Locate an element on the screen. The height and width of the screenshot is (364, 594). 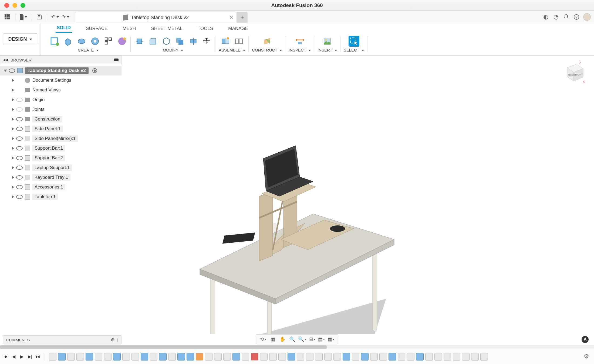
timeline-next-button: ▶| is located at coordinates (30, 357).